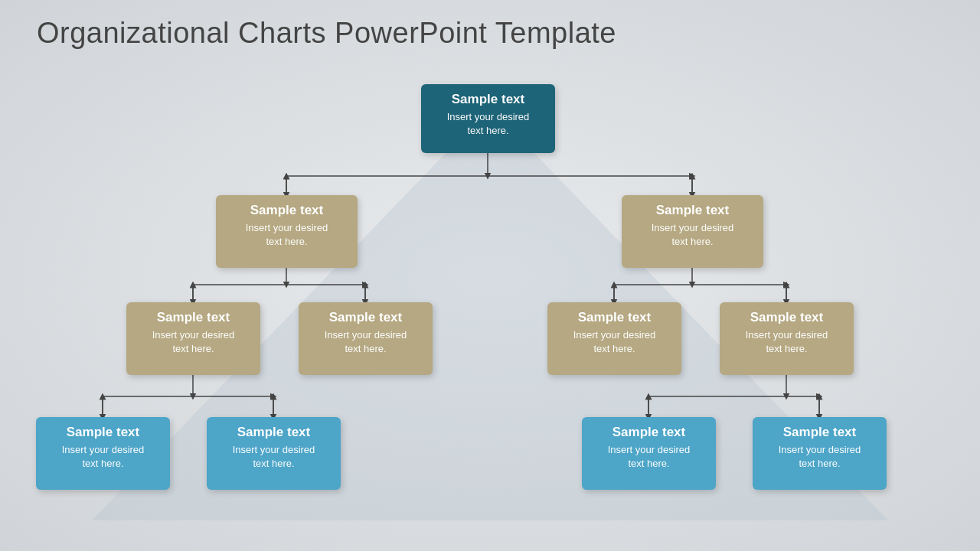 The image size is (980, 551). What do you see at coordinates (692, 231) in the screenshot?
I see `org-box-level1-right: Sample text Insert your desiredtext here…` at bounding box center [692, 231].